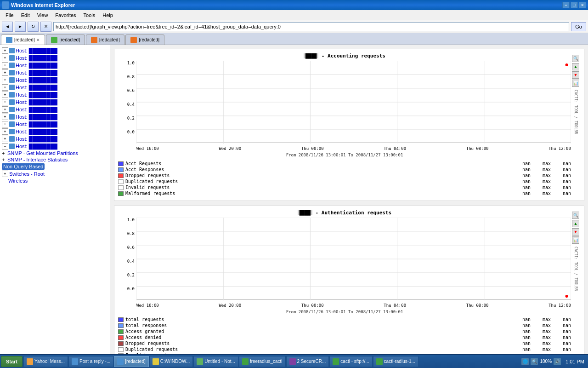  I want to click on expander-12: +, so click(5, 139).